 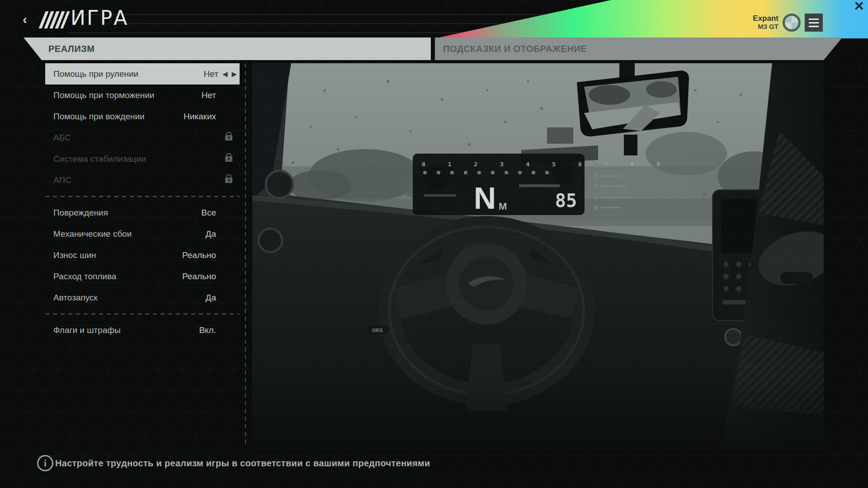 What do you see at coordinates (227, 49) in the screenshot?
I see `tab-realism: РЕАЛИЗМ` at bounding box center [227, 49].